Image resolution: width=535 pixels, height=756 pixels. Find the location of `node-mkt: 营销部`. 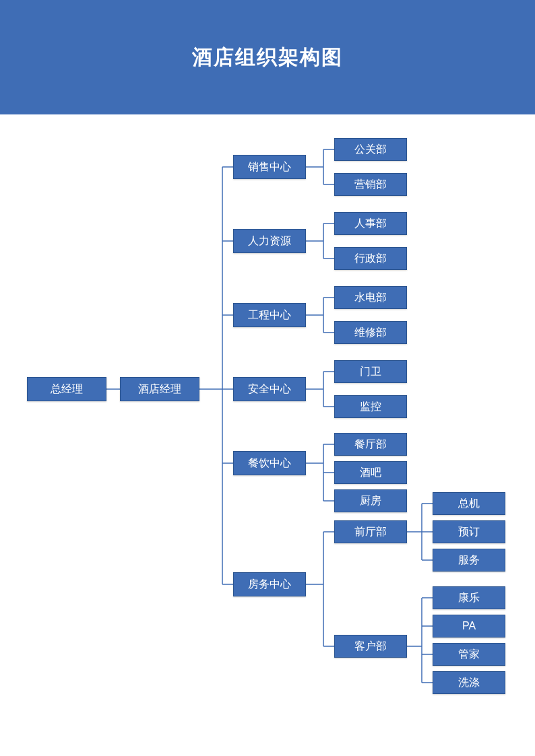

node-mkt: 营销部 is located at coordinates (371, 184).